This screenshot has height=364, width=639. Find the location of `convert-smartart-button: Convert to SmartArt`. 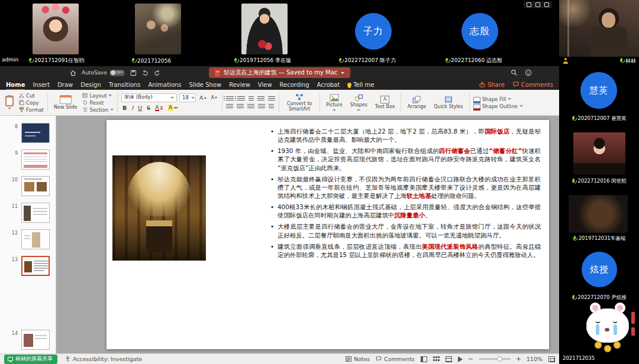

convert-smartart-button: Convert to SmartArt is located at coordinates (299, 103).